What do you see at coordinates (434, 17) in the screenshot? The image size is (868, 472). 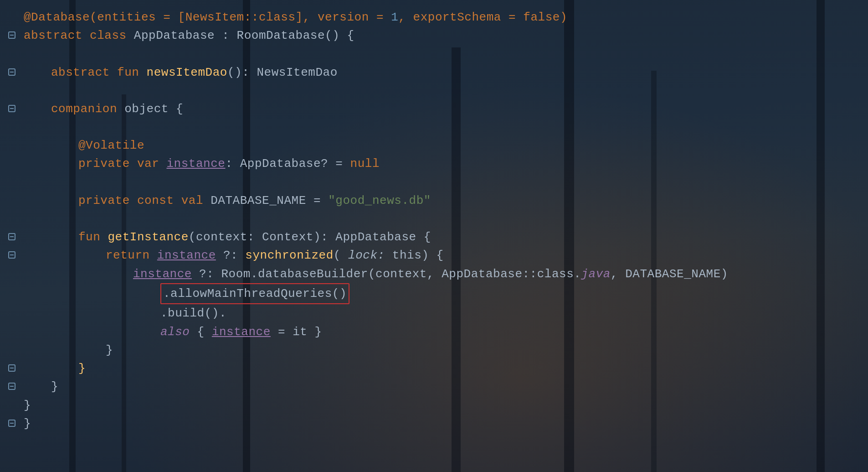 I see `code-line: @Database(entities = [NewsItem::class], …` at bounding box center [434, 17].